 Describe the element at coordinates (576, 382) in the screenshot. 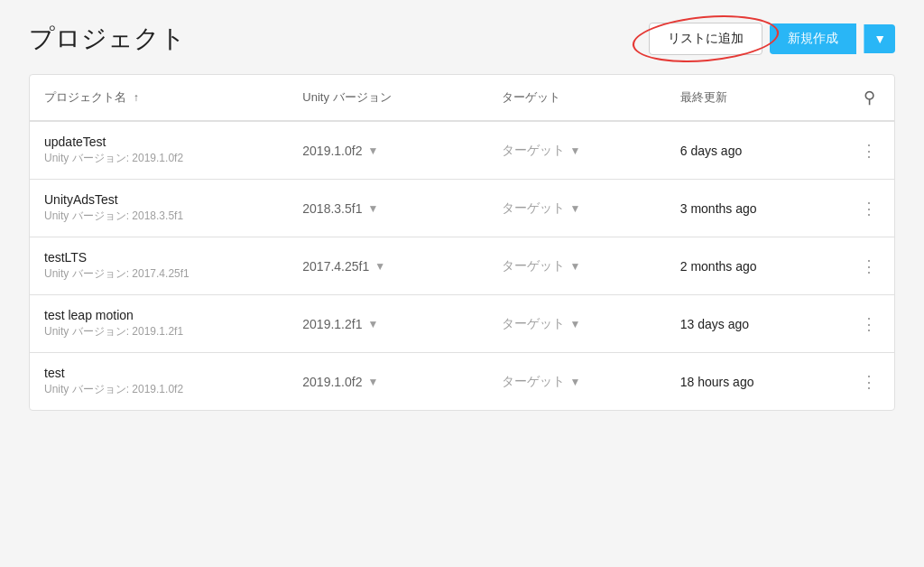

I see `target-dropdown-icon-4: ▼` at that location.